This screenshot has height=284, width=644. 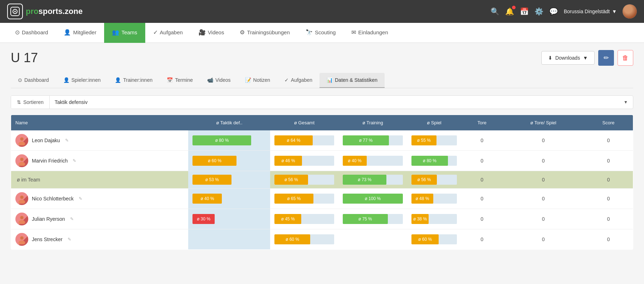 What do you see at coordinates (129, 32) in the screenshot?
I see `nav-label-teams: Teams` at bounding box center [129, 32].